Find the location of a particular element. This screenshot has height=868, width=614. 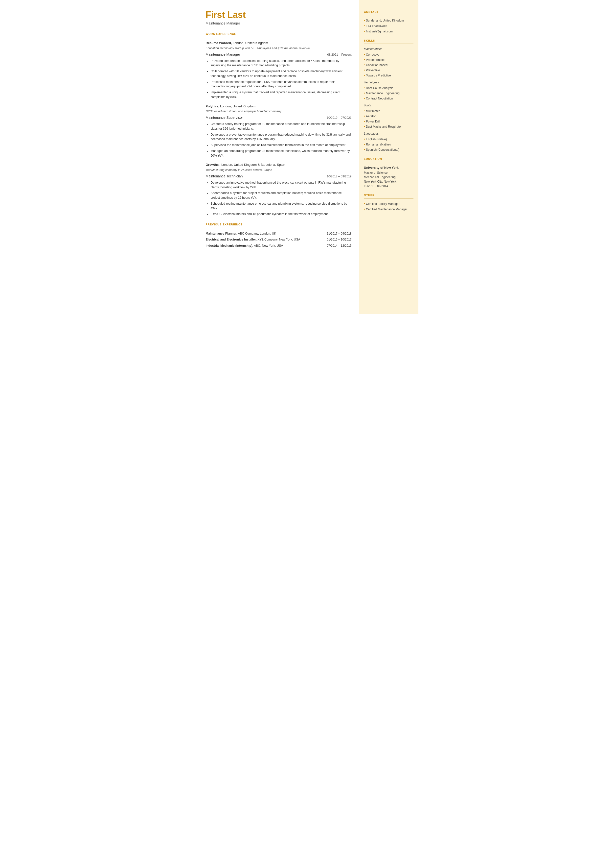

prev-exp-dates: 07/2014 – 12/2015 is located at coordinates (339, 246).